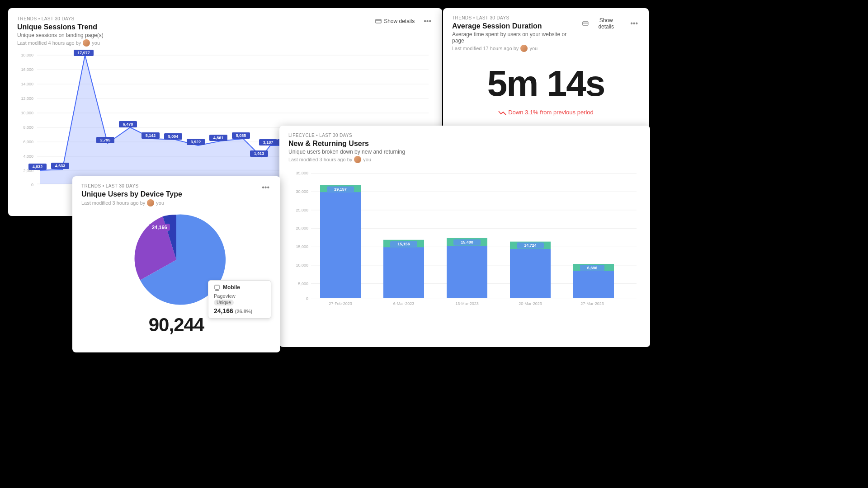 This screenshot has height=488, width=868. What do you see at coordinates (106, 140) in the screenshot?
I see `svg-text: 2,795` at bounding box center [106, 140].